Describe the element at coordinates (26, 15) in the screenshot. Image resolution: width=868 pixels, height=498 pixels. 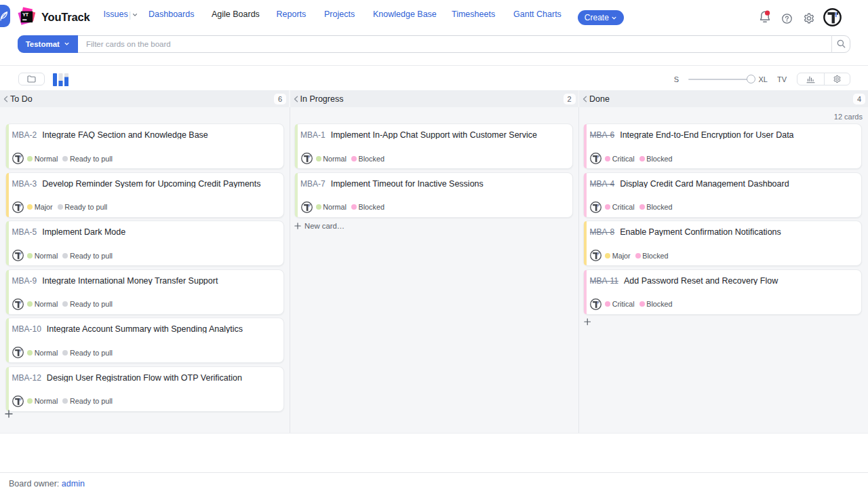
I see `svg-text: YT` at that location.